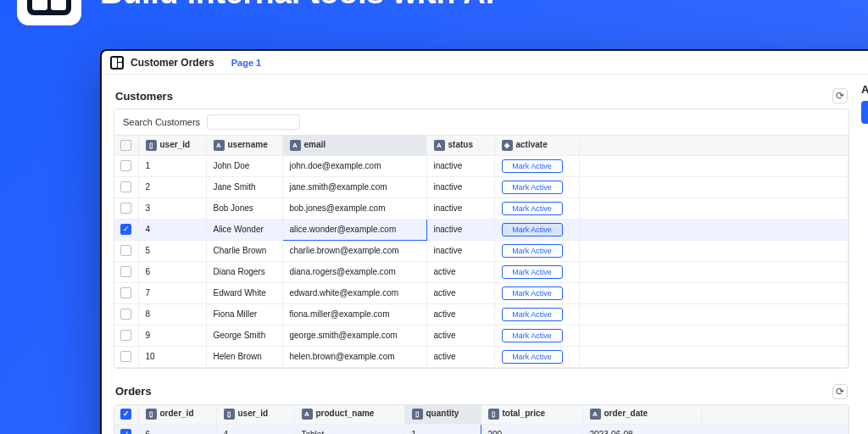 The image size is (868, 434). I want to click on user-id-header: user_id, so click(175, 144).